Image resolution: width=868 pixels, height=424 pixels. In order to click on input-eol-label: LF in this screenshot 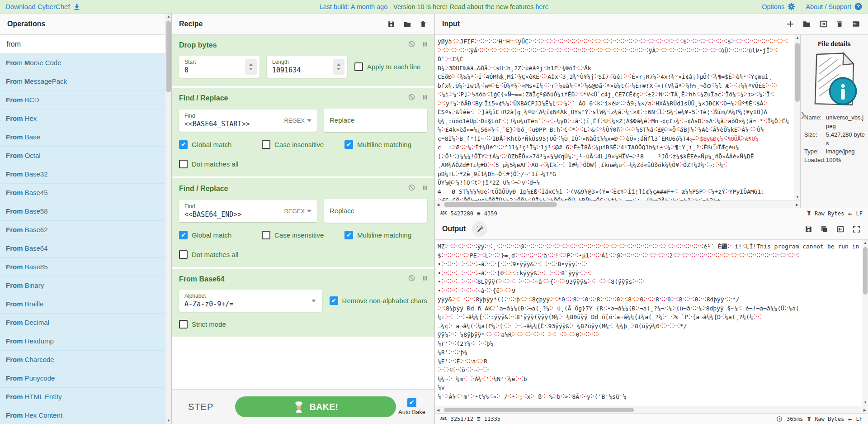, I will do `click(859, 214)`.